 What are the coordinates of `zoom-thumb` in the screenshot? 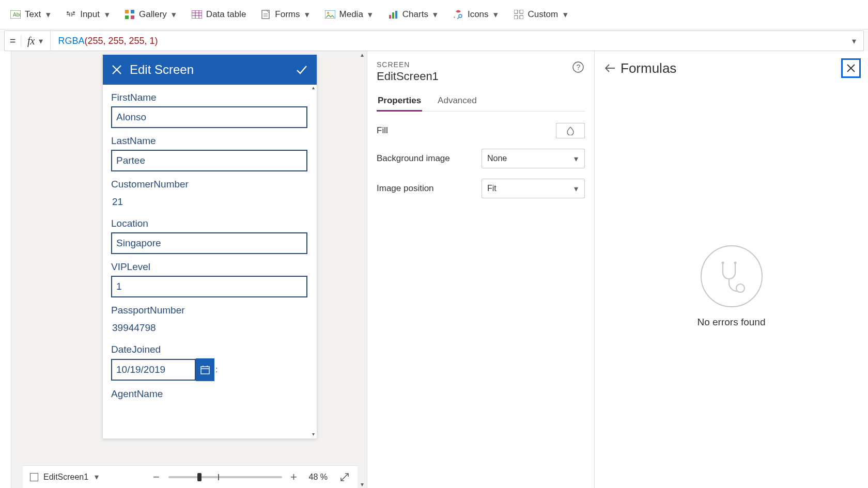 It's located at (199, 477).